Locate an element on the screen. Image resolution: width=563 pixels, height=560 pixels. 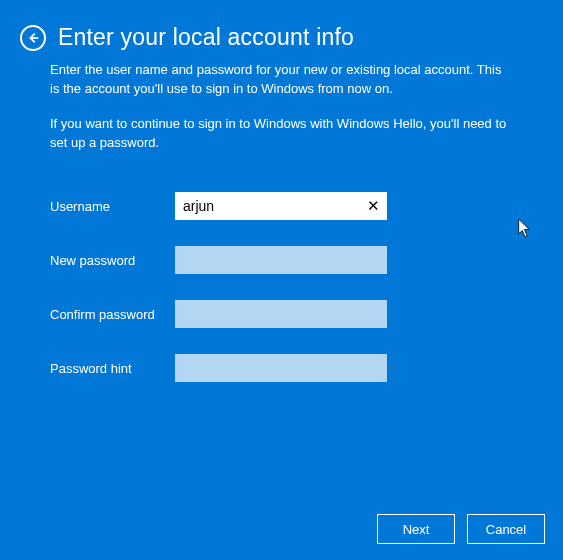
username-input-wrap: ✕ is located at coordinates (281, 206).